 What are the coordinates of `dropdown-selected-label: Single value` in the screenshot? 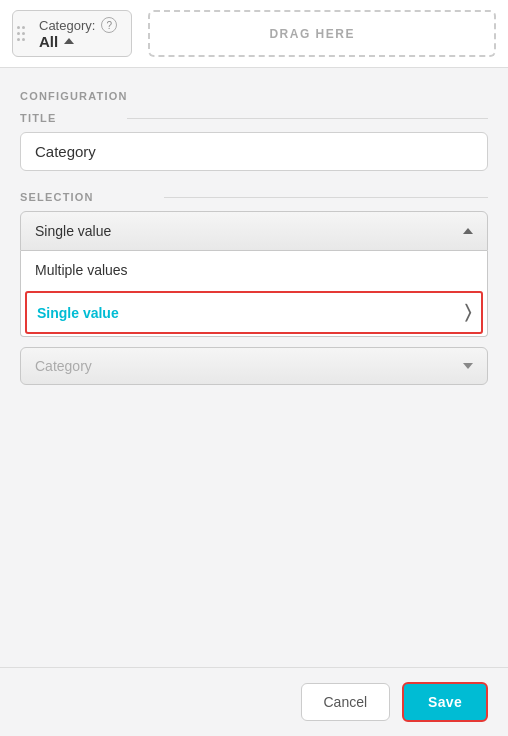 It's located at (73, 231).